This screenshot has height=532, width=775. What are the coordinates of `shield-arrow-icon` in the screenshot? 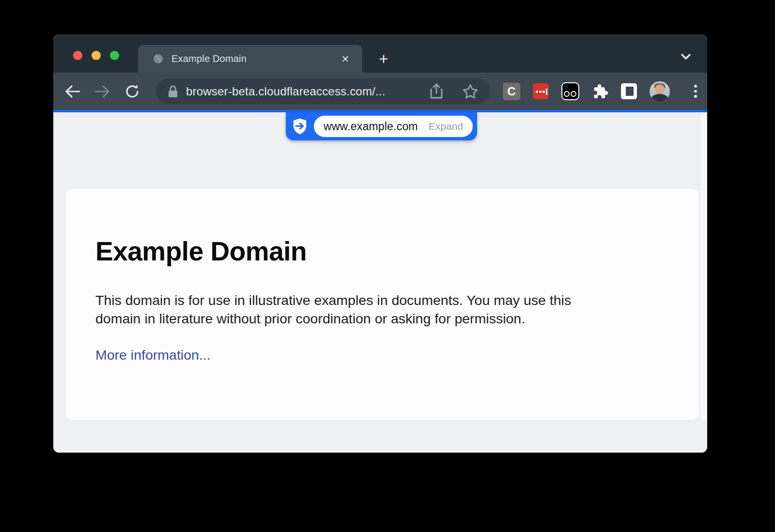 It's located at (300, 126).